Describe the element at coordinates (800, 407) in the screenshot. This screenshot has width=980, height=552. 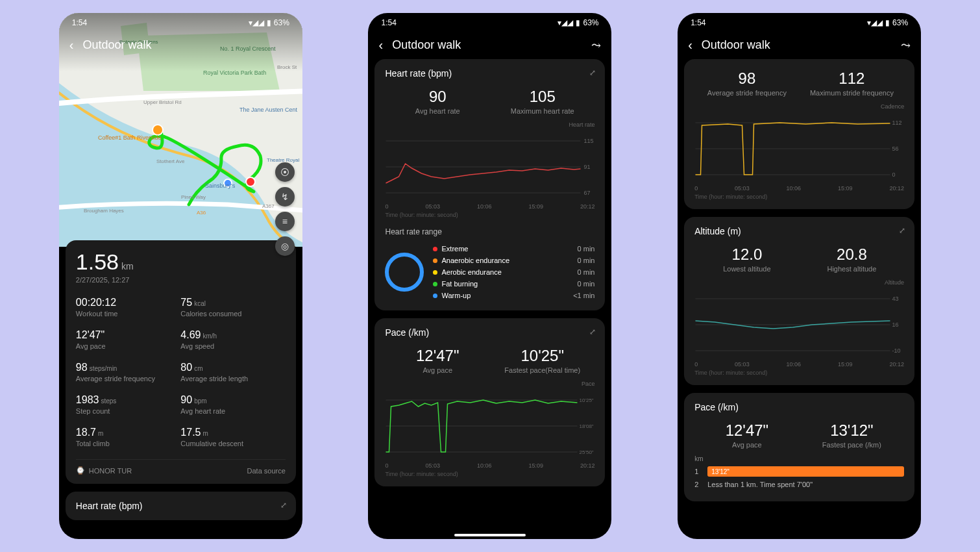
I see `pace2-title: Pace (/km)` at that location.